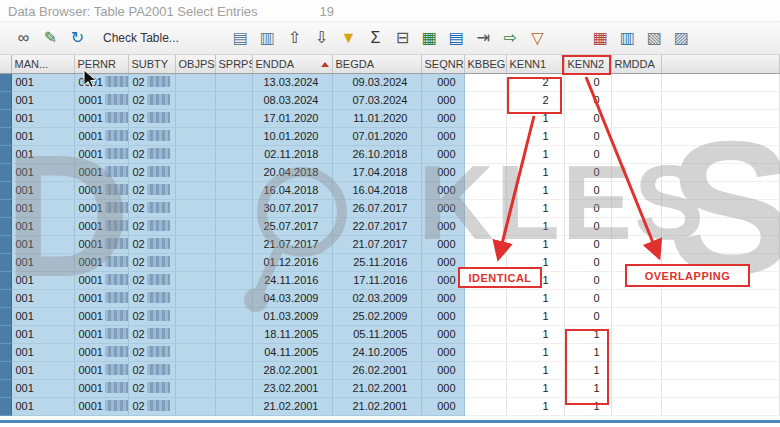 Image resolution: width=780 pixels, height=427 pixels. I want to click on column-header-pernr: PERNR, so click(101, 64).